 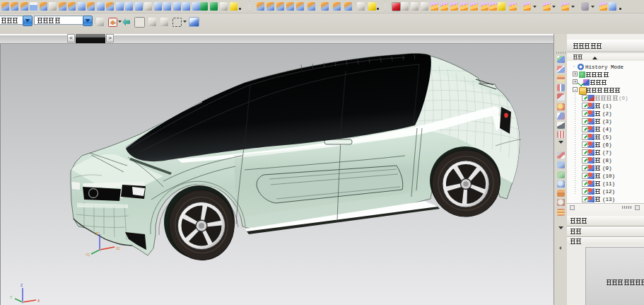 I want to click on svg-text: XC, so click(x=119, y=249).